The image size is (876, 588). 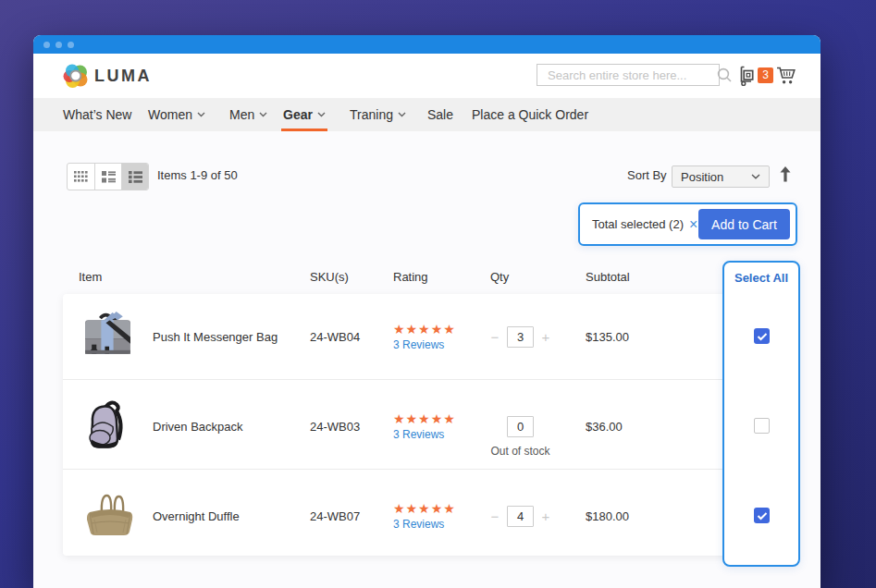 I want to click on product-row: Driven Backpack 24-WB03 ★★★★★ 3 Reviews …, so click(x=427, y=423).